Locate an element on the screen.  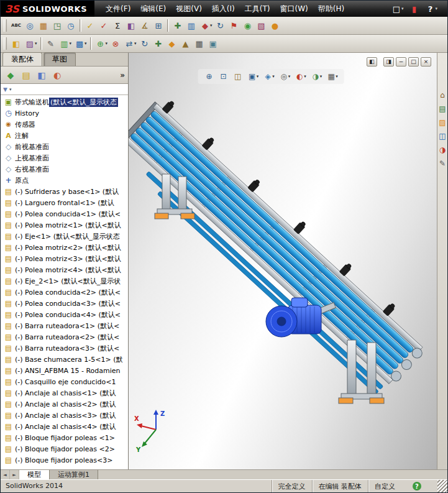
titlebar-button: ? ▾ is located at coordinates (431, 9).